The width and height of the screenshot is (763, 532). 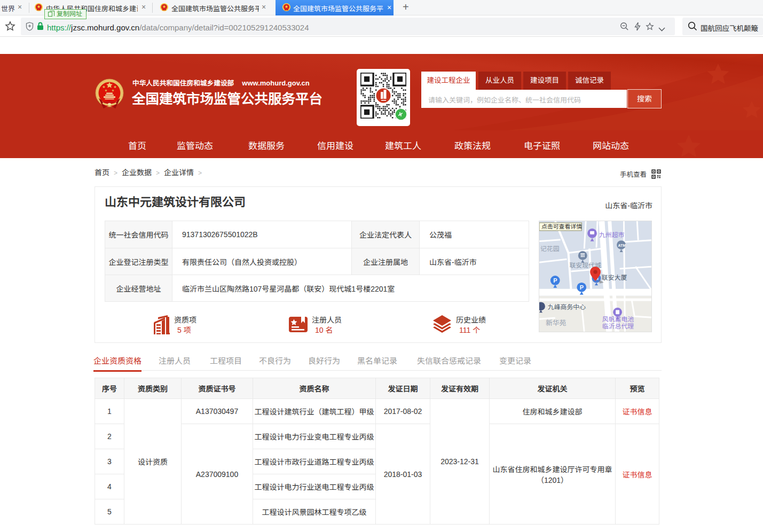 I want to click on svg-text: 九州超市, so click(x=612, y=235).